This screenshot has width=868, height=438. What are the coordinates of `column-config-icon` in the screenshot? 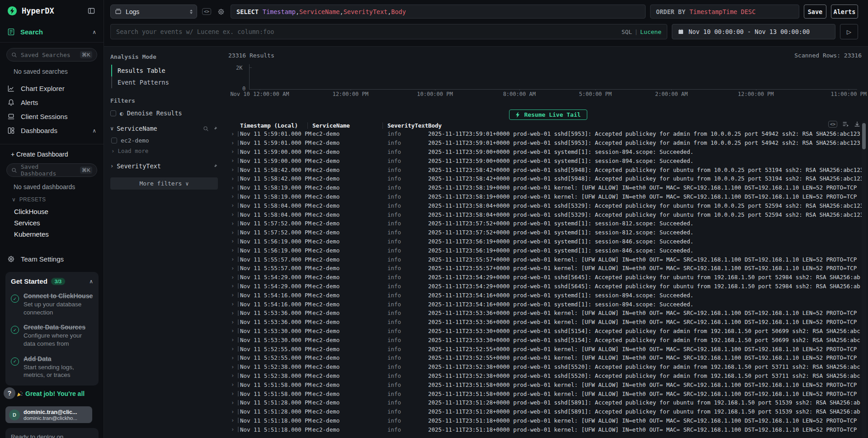 It's located at (845, 124).